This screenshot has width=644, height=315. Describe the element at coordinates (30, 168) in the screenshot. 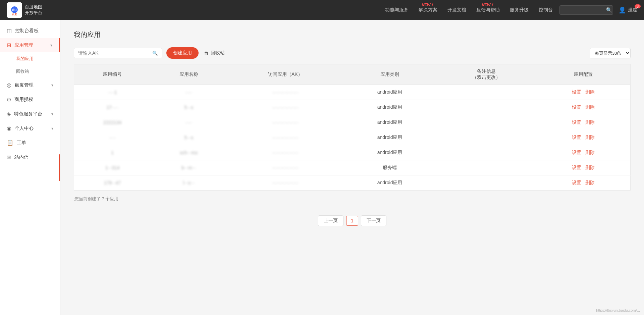

I see `sidebar: ◫ 控制台看板 ⊞ 应用管理 ▾ 我的应用 回收站 ◎ 额度管理 ▾ ⊙ 商用授…` at that location.